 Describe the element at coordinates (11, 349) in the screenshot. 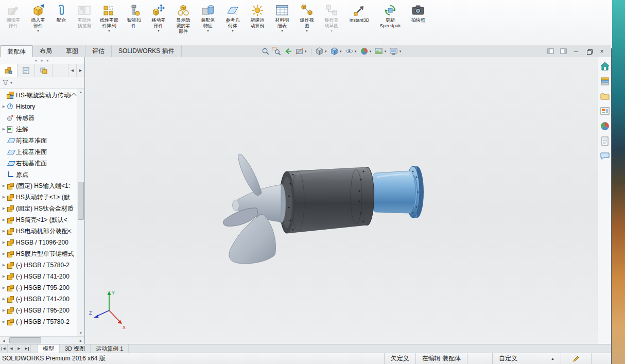

I see `previous-tab-button: ◀` at that location.